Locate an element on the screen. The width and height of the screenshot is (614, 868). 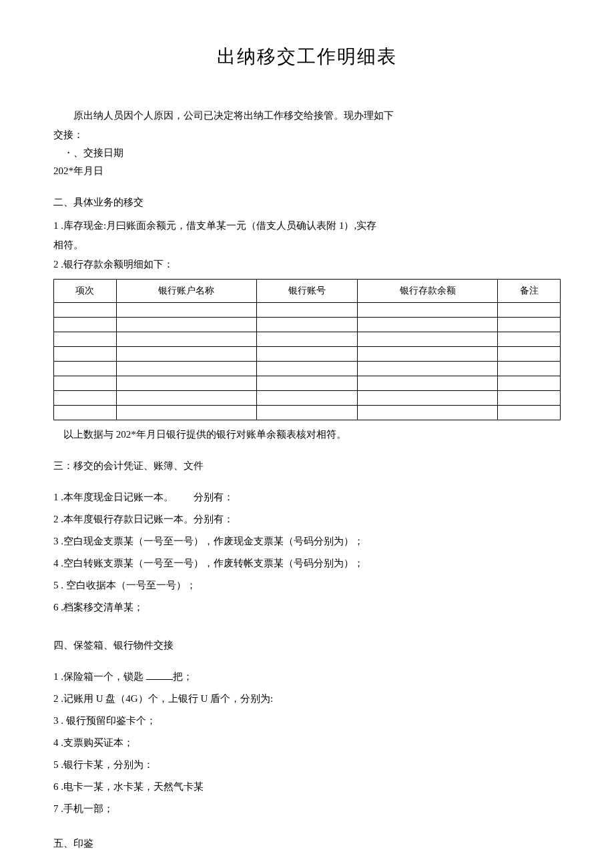
section2-item1: 1 .库存现金:月曰账面余额元，借支单某一元（借支人员确认表附 1）,实存 is located at coordinates (307, 226).